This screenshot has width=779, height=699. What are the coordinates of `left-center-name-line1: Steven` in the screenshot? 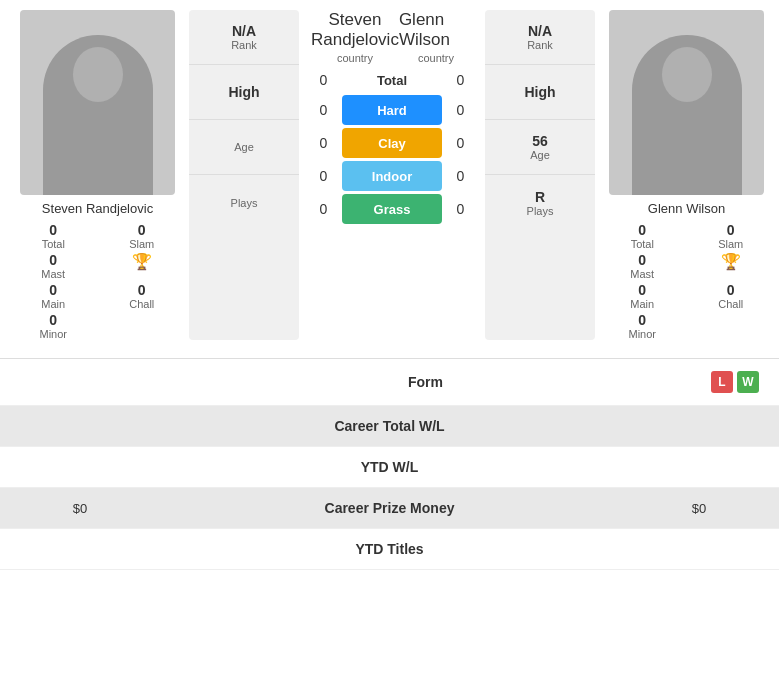 It's located at (354, 20).